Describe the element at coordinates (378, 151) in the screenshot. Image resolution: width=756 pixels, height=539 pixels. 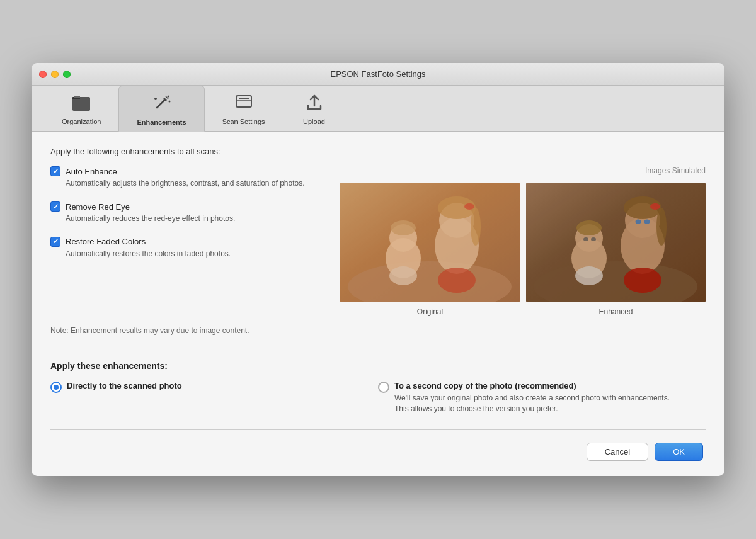
I see `enhancements-section-title: Apply the following enhancements to all …` at that location.